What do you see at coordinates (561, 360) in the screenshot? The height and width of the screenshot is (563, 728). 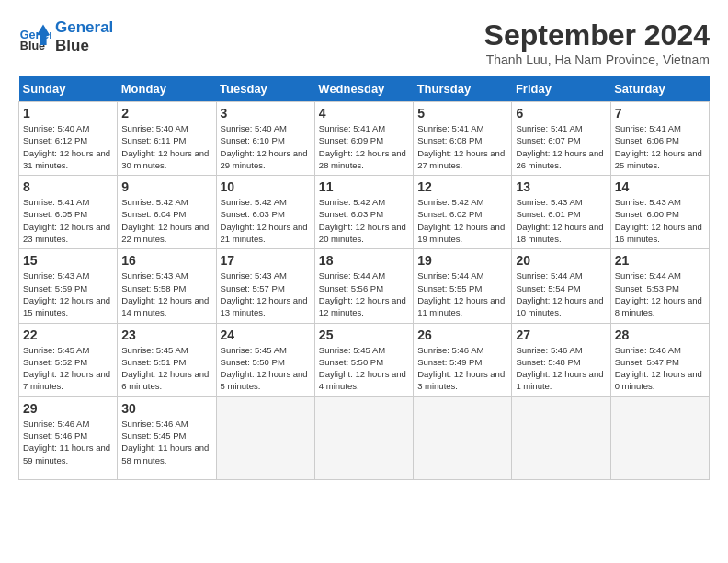 I see `calendar-cell: 27 Sunrise: 5:46 AMSunset: 5:48 PMDaylig…` at bounding box center [561, 360].